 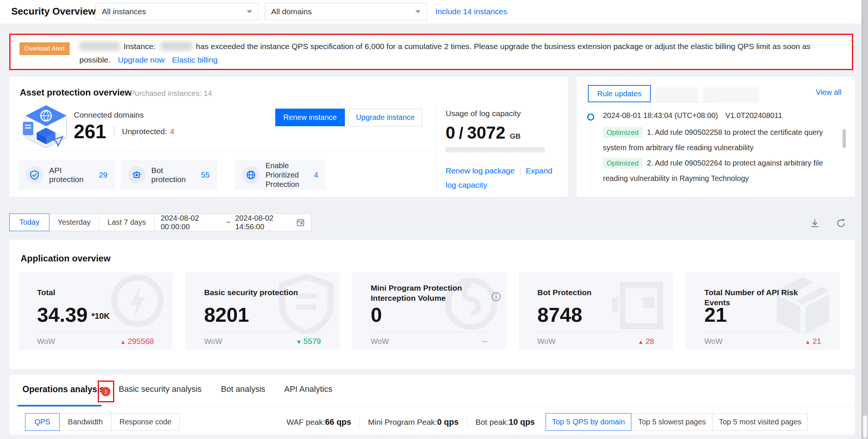 What do you see at coordinates (596, 311) in the screenshot?
I see `bot-protection-stat-tile: Bot Protection 8748 WoW ▲28` at bounding box center [596, 311].